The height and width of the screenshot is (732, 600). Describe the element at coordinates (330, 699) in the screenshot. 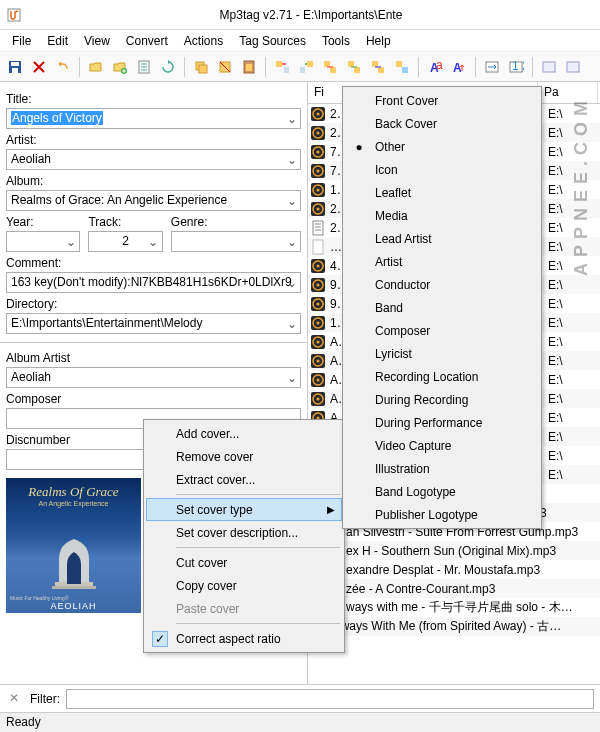

I see `filter-input` at that location.